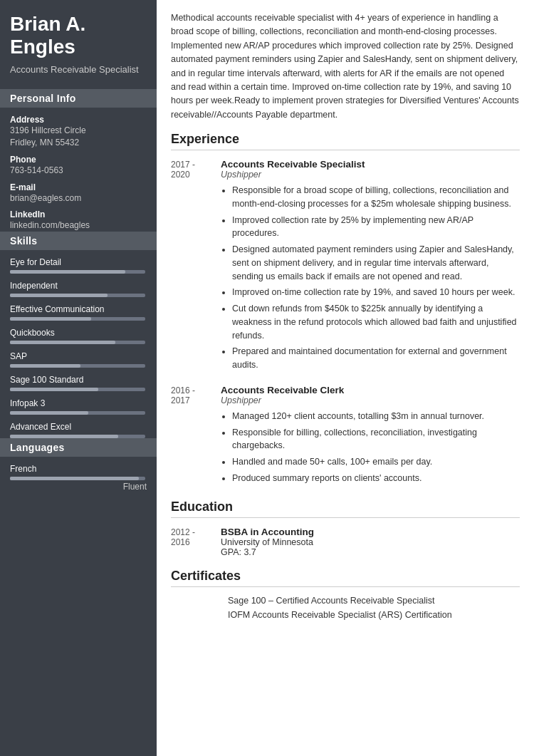  I want to click on skill-name: Independent, so click(78, 286).